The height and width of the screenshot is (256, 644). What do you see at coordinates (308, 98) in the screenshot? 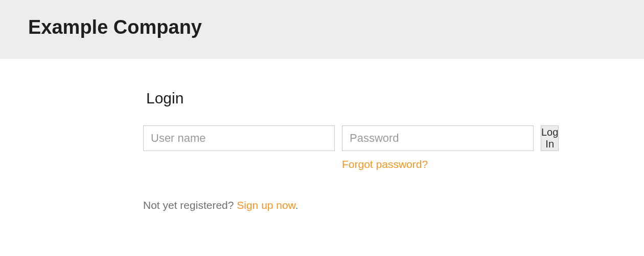
I see `login-title: Login` at bounding box center [308, 98].